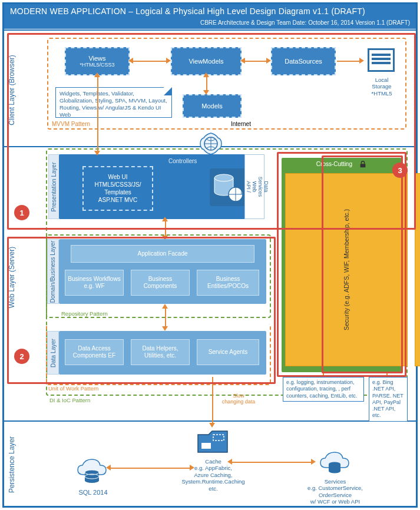 The height and width of the screenshot is (510, 420). Describe the element at coordinates (92, 470) in the screenshot. I see `sql-db-cloud-icon` at that location.